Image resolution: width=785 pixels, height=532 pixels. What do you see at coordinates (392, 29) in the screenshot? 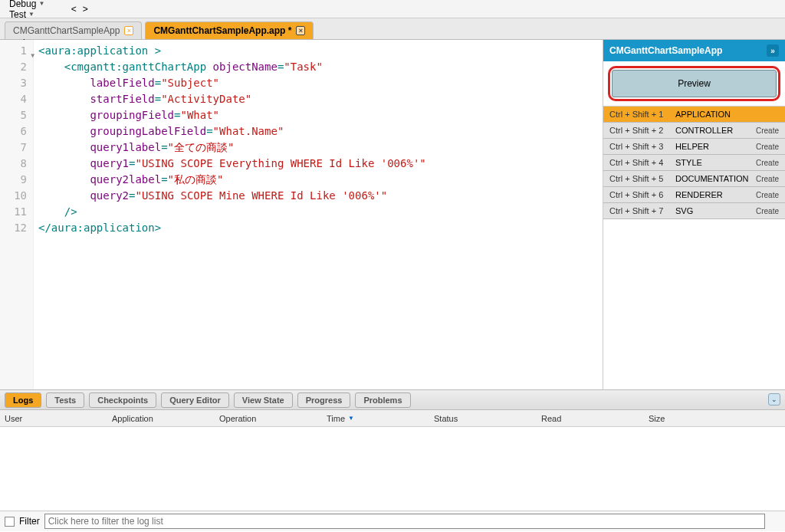
I see `editor-tabstrip: CMGanttChartSampleApp×CMGanttChartSample…` at bounding box center [392, 29].